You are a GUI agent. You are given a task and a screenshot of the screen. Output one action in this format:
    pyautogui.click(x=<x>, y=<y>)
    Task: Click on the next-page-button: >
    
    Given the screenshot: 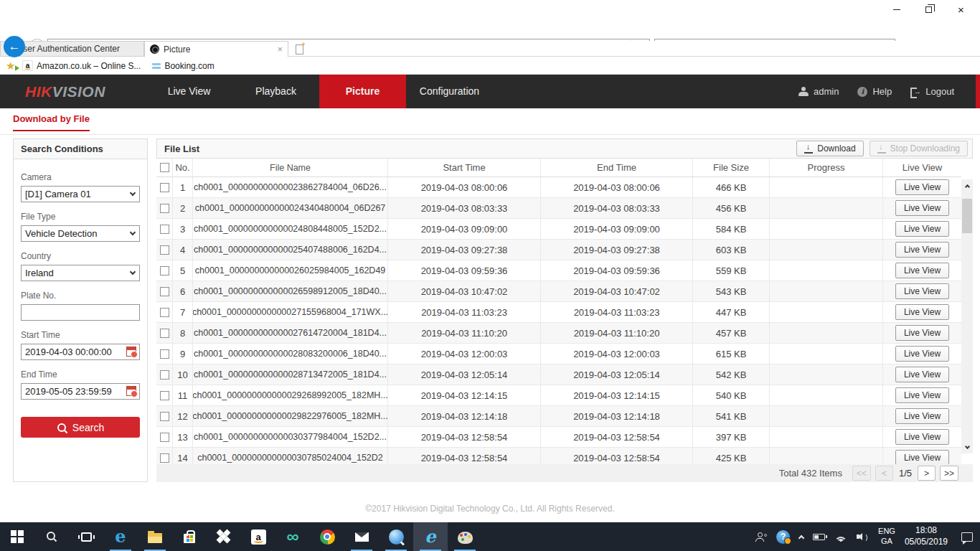 What is the action you would take?
    pyautogui.click(x=927, y=474)
    